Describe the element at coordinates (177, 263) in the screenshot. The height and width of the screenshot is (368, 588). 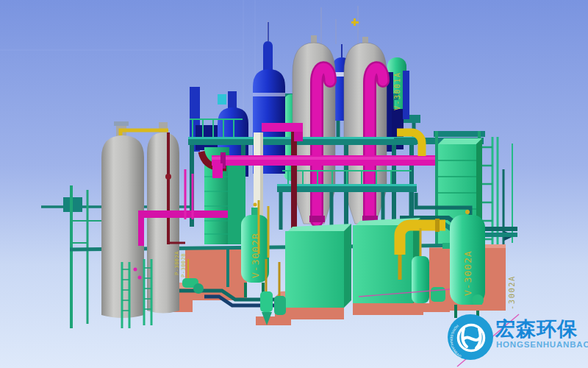
I see `tag-p3002a: P-3002A` at that location.